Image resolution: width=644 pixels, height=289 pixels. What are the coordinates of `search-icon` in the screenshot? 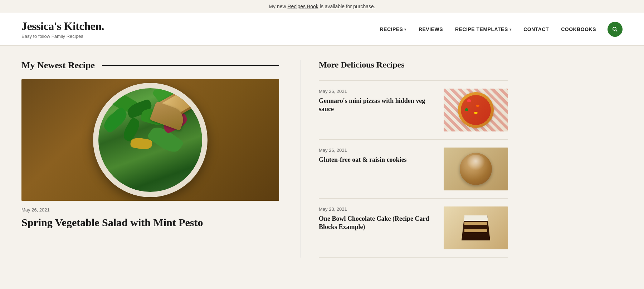 It's located at (615, 29).